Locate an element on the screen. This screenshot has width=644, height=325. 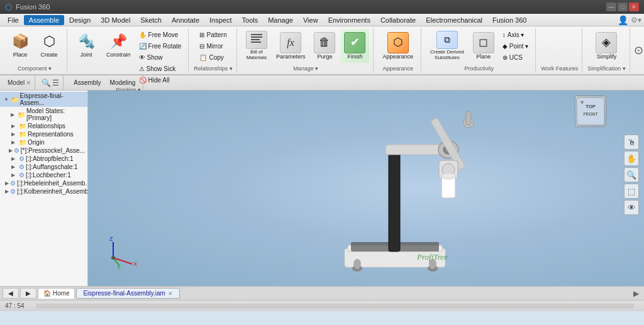
showsick-icon: ⚠ is located at coordinates (142, 69).